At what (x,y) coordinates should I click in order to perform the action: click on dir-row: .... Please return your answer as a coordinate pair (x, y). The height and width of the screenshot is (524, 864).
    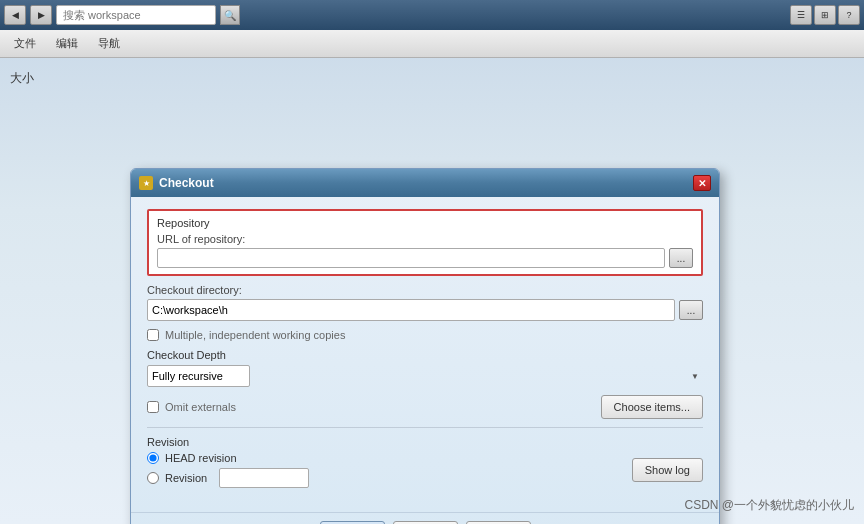
    Looking at the image, I should click on (425, 310).